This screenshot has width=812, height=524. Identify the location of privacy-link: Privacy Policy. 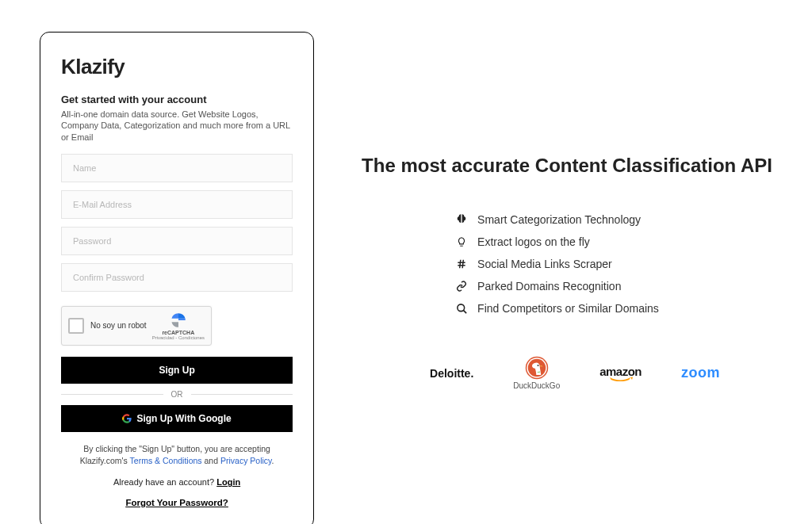
(246, 461).